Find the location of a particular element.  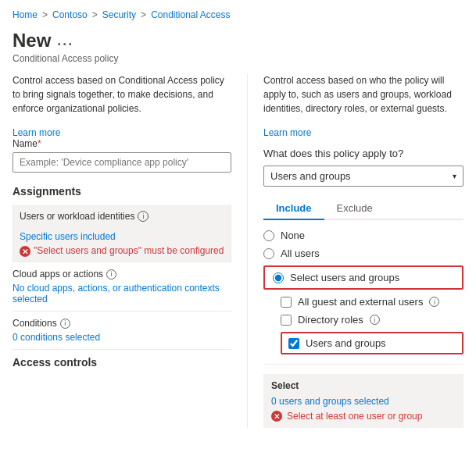

include-exclude-tabs: Include Exclude is located at coordinates (363, 209).